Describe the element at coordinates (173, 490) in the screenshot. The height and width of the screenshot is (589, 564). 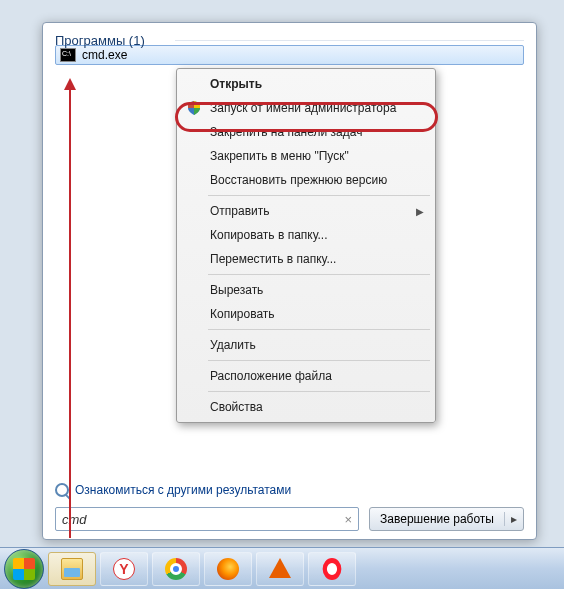
I see `more-results-link: Ознакомиться с другими результатами` at that location.